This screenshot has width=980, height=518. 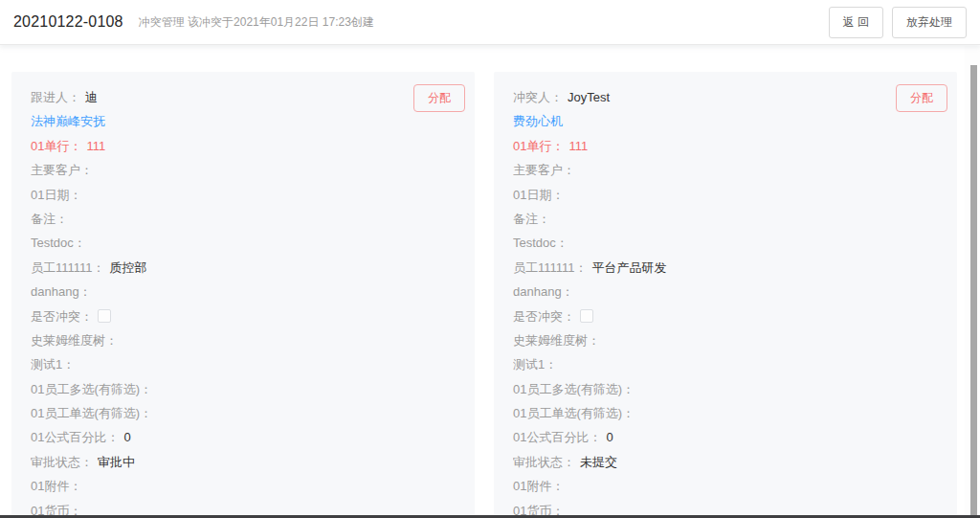 I want to click on back-button: 返 回, so click(x=856, y=23).